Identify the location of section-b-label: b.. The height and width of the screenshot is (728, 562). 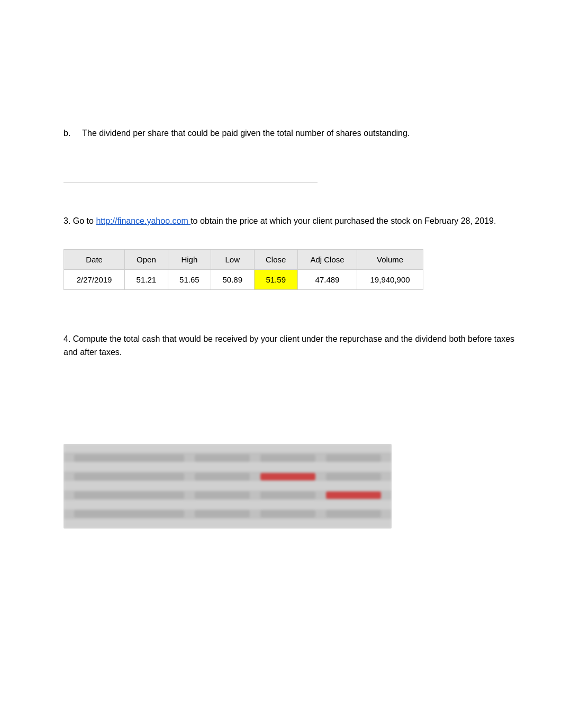
(67, 133).